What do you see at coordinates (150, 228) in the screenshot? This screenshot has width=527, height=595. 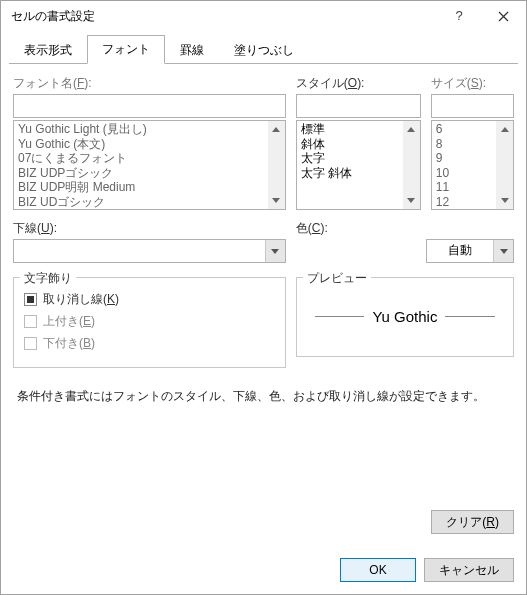 I see `underline-label: 下線(U):` at bounding box center [150, 228].